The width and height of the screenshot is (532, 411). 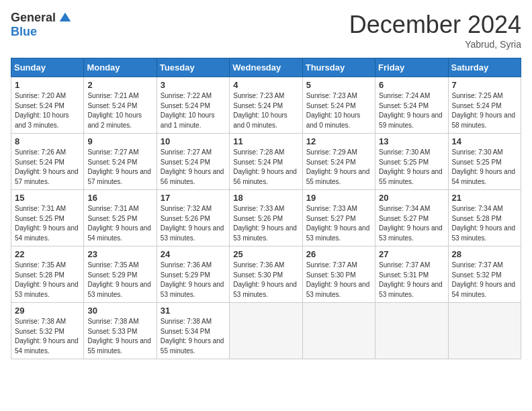 I want to click on header-tuesday: Tuesday, so click(x=193, y=68).